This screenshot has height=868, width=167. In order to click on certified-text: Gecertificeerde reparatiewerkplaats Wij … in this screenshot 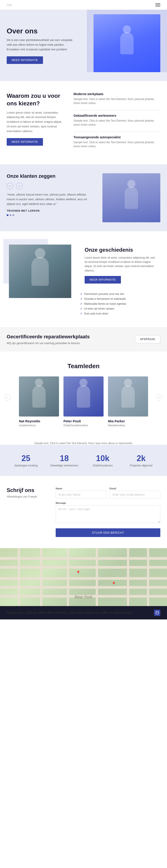, I will do `click(48, 339)`.